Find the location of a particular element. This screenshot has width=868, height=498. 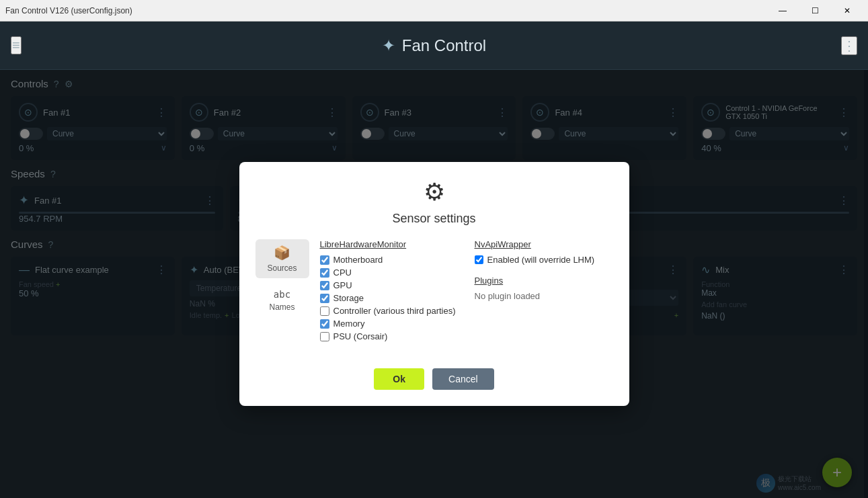

lhm-memory-row: Memory is located at coordinates (389, 324).